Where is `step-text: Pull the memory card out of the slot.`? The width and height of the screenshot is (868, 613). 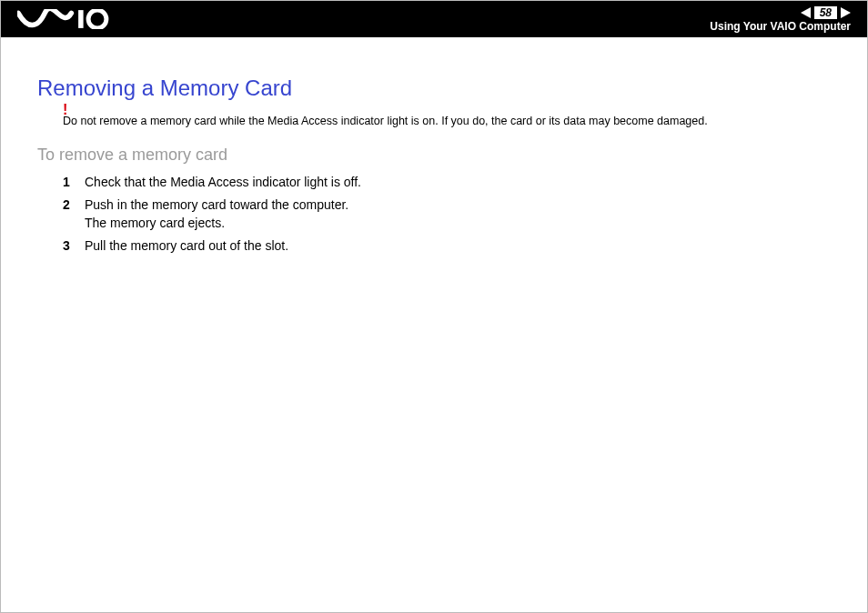
step-text: Pull the memory card out of the slot. is located at coordinates (187, 246).